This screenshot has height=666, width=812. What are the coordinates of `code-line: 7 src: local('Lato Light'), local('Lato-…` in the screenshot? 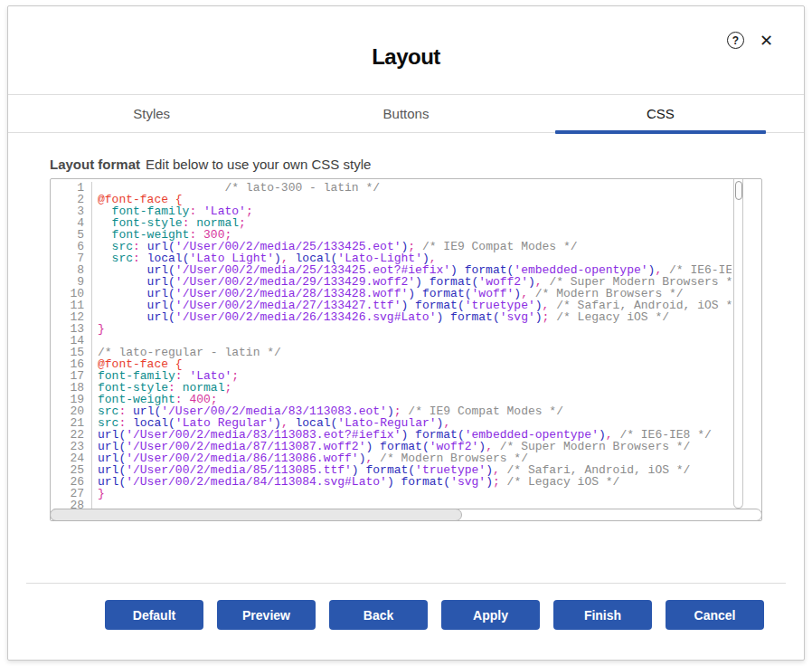 It's located at (391, 259).